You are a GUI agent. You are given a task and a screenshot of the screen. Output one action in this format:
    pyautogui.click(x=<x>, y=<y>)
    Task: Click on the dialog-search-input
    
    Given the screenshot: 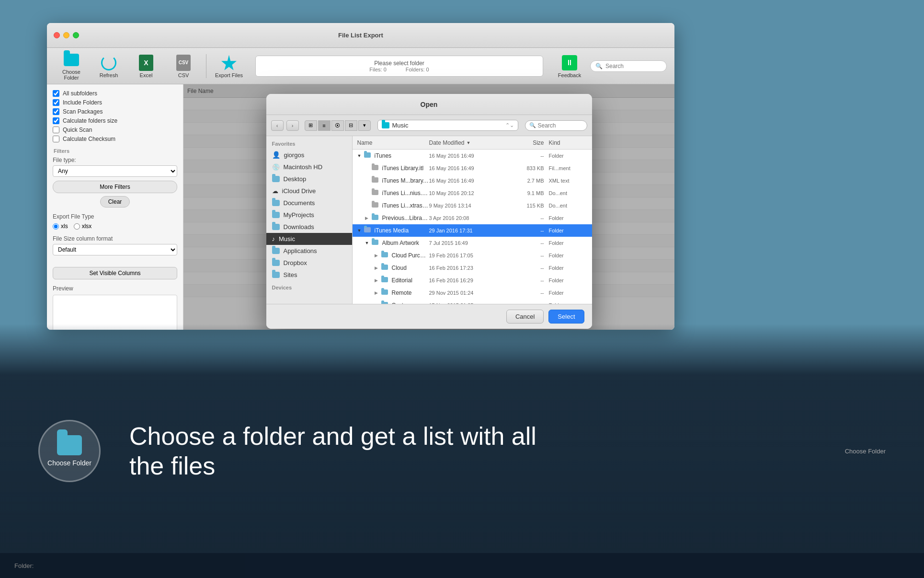 What is the action you would take?
    pyautogui.click(x=559, y=126)
    